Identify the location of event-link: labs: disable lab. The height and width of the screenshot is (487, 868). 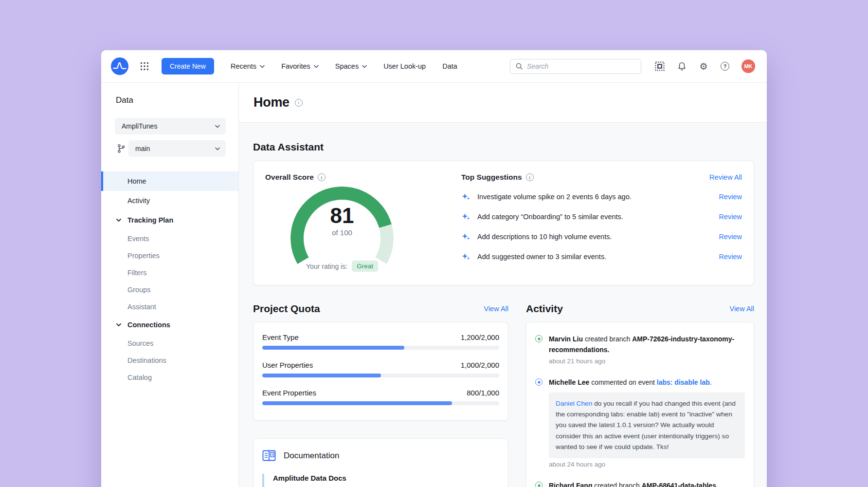
(683, 382).